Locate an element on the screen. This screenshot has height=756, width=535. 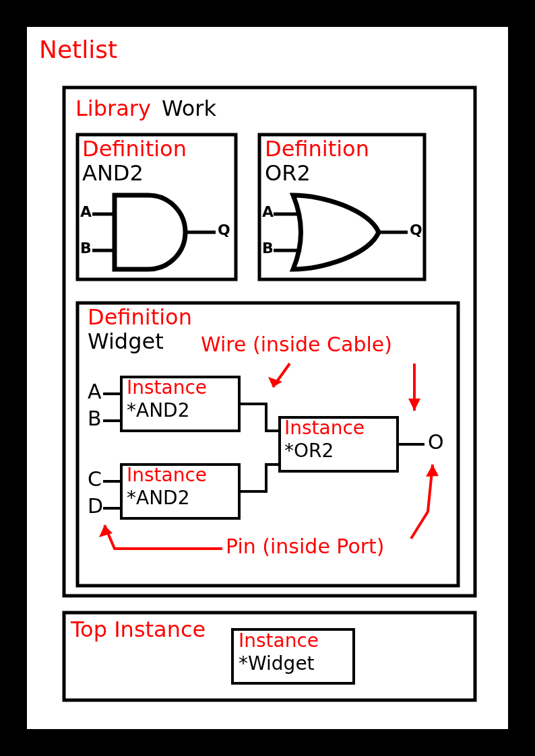
port-b: B is located at coordinates (94, 419).